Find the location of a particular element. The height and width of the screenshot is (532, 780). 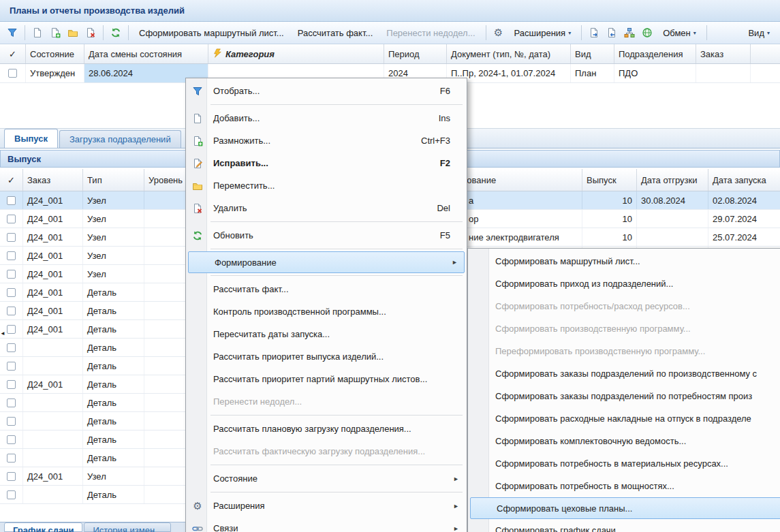

tab-vypusk: Выпуск is located at coordinates (31, 138).